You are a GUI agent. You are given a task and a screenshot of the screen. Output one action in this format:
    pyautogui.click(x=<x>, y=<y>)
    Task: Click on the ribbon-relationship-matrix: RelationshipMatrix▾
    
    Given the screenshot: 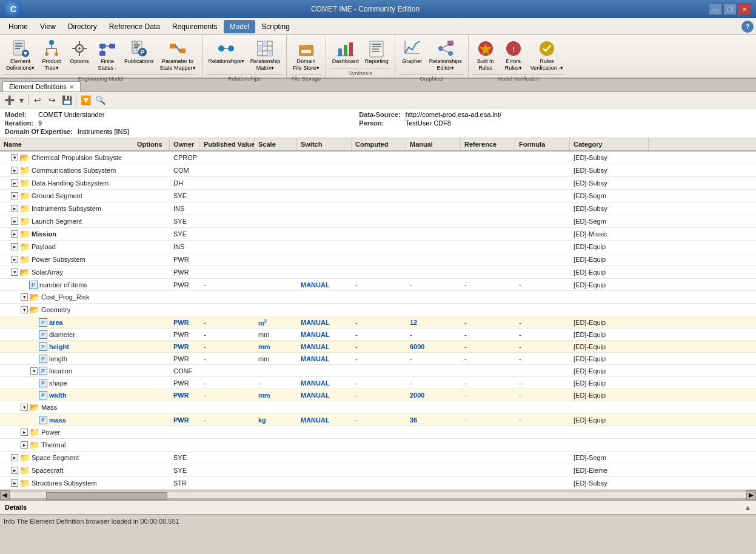 What is the action you would take?
    pyautogui.click(x=266, y=55)
    